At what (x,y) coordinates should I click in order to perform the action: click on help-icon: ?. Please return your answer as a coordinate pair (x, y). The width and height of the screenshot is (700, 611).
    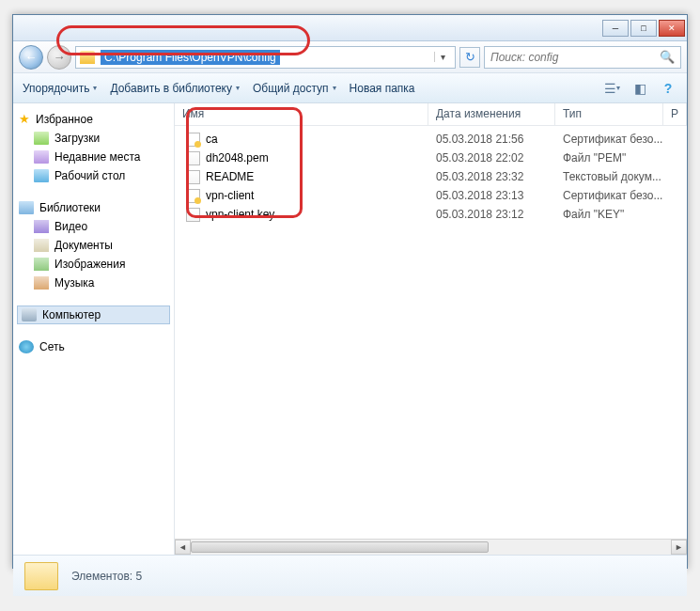
    Looking at the image, I should click on (668, 88).